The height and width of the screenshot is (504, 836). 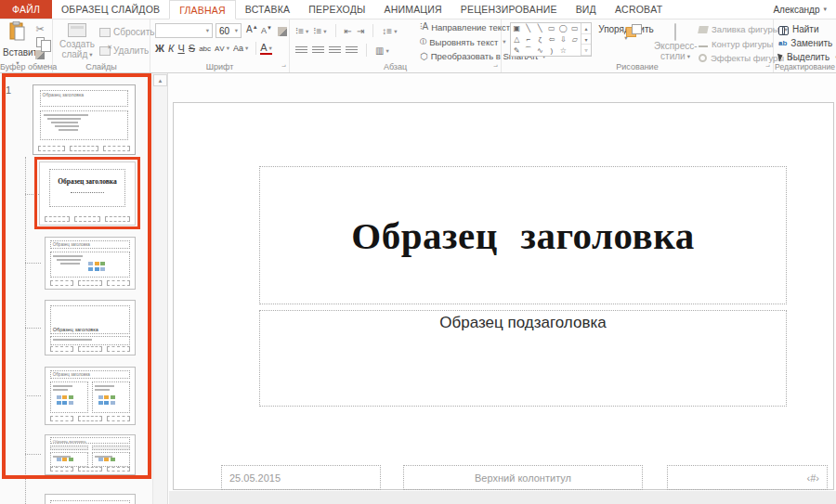 What do you see at coordinates (804, 46) in the screenshot?
I see `group-editing: Найти ab Заменить Выделить Редактировани…` at bounding box center [804, 46].